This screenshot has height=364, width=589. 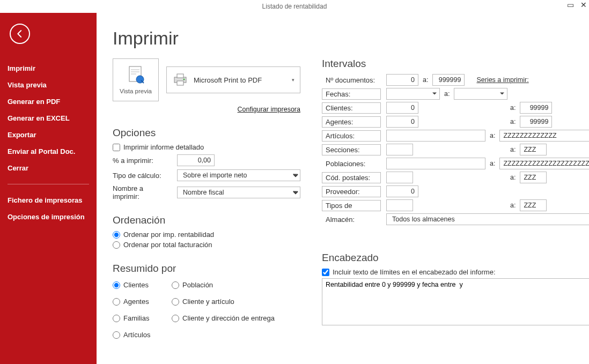 I want to click on agentes-radio, so click(x=116, y=302).